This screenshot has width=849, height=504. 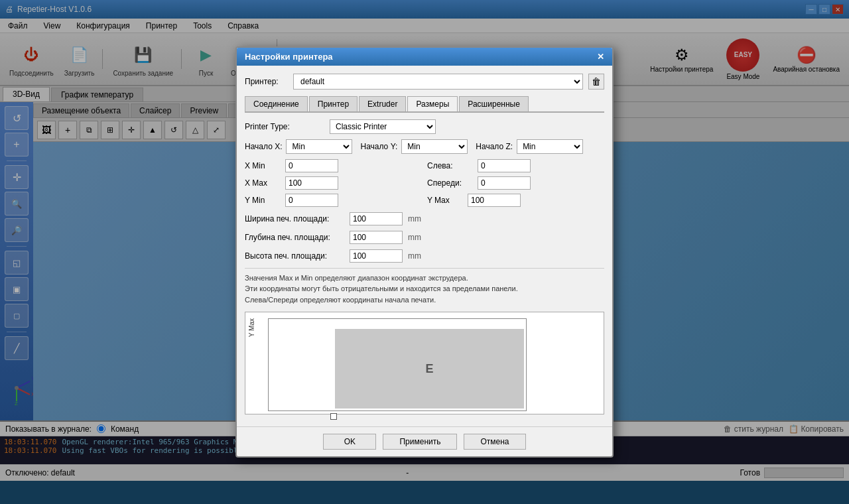 I want to click on preview-inner: Y Max E, so click(x=424, y=363).